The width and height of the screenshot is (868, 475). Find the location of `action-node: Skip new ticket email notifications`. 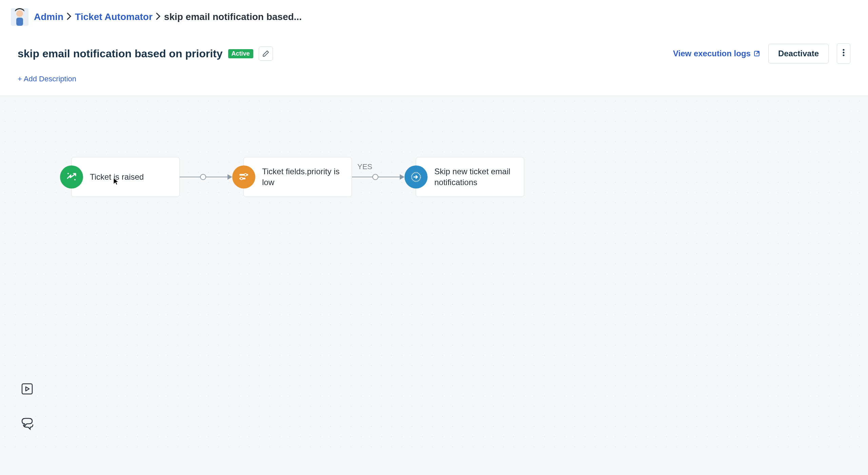

action-node: Skip new ticket email notifications is located at coordinates (470, 177).